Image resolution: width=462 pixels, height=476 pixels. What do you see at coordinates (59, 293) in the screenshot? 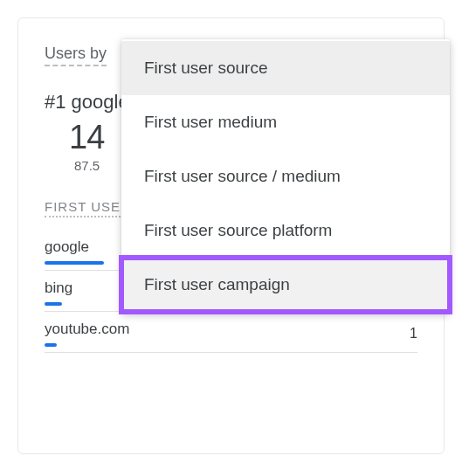
I see `row-left: bing` at bounding box center [59, 293].